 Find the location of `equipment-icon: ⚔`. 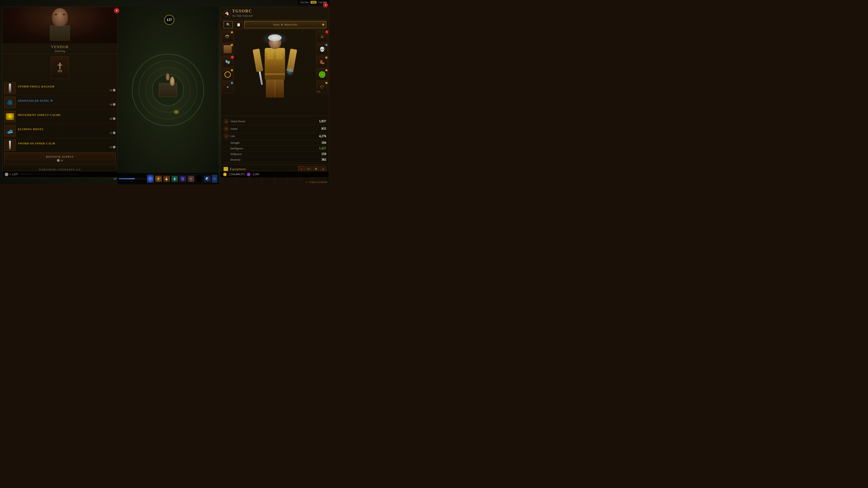

equipment-icon: ⚔ is located at coordinates (226, 169).